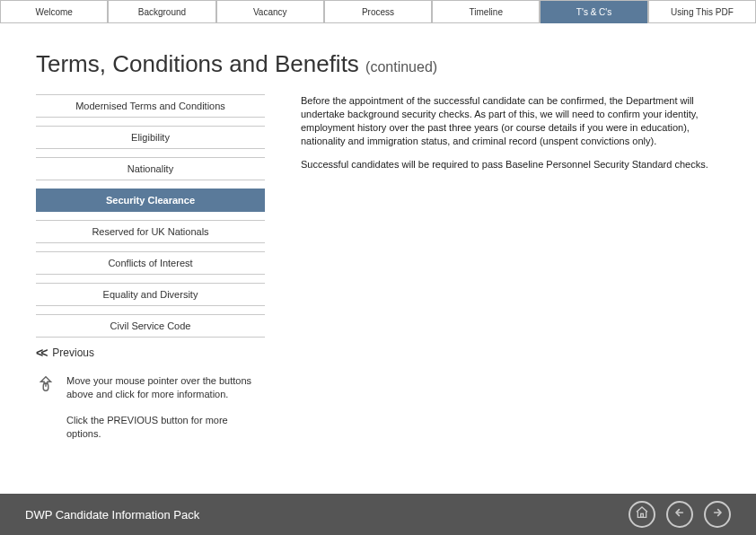 Image resolution: width=756 pixels, height=535 pixels. What do you see at coordinates (487, 13) in the screenshot?
I see `tab-label: Timeline` at bounding box center [487, 13].